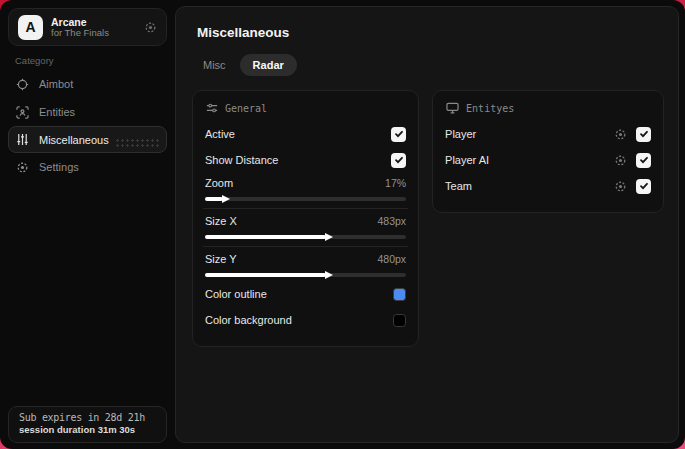 The width and height of the screenshot is (685, 449). What do you see at coordinates (88, 27) in the screenshot?
I see `brand-card: A Arcane for The Finals` at bounding box center [88, 27].